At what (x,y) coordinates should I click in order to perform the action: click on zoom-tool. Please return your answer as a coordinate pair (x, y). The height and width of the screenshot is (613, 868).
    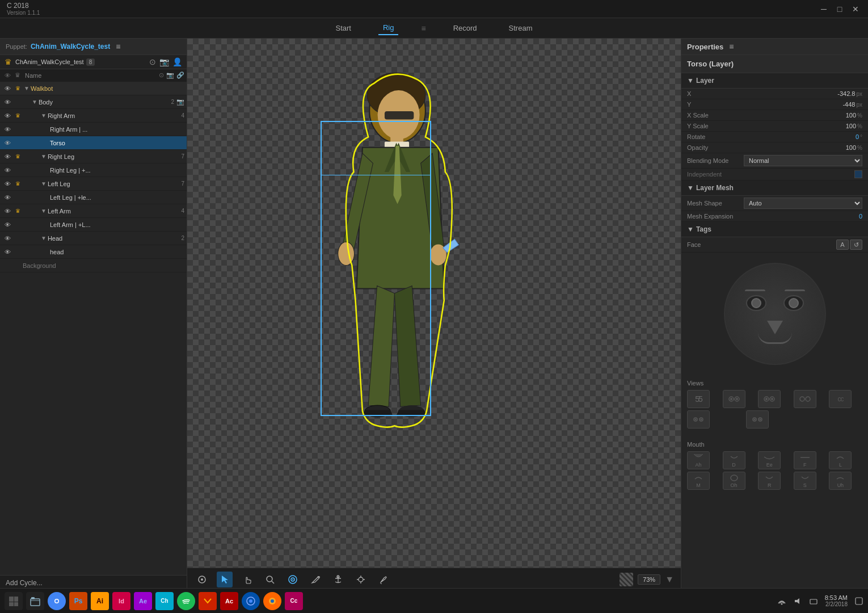
    Looking at the image, I should click on (270, 580).